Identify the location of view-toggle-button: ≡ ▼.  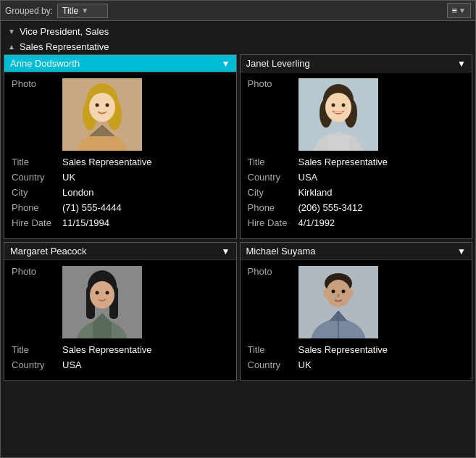
(459, 10).